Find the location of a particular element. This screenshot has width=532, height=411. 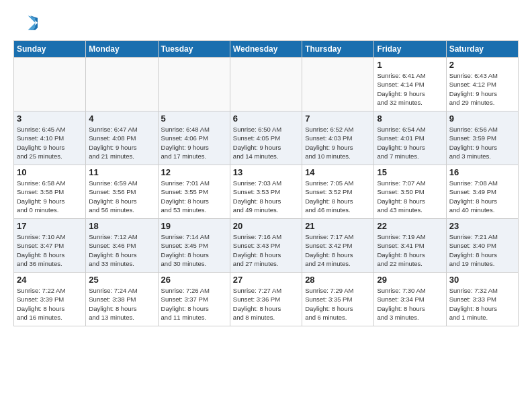

day-info: Sunrise: 7:08 AM Sunset: 3:49 PM Dayligh… is located at coordinates (482, 196).